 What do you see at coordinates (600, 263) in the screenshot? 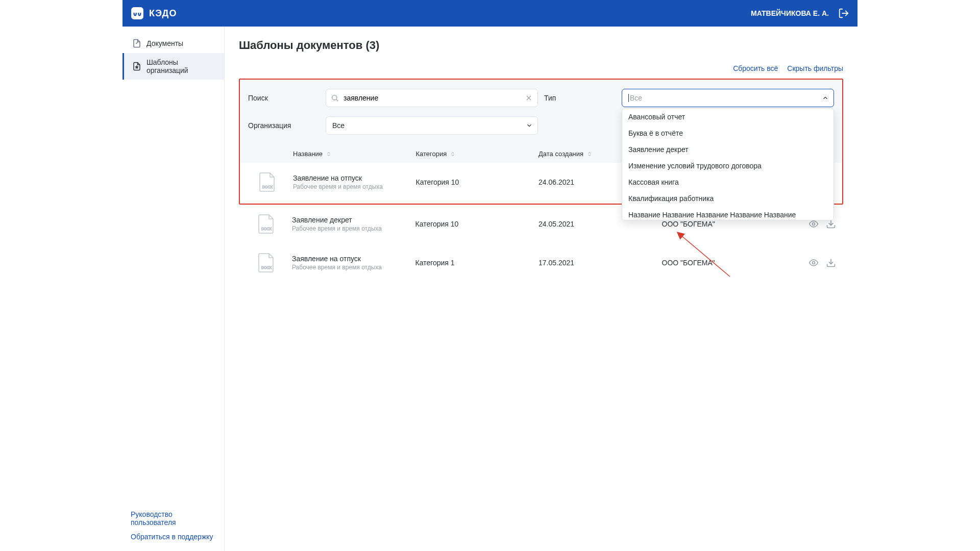
I see `row-date: 17.05.2021` at bounding box center [600, 263].